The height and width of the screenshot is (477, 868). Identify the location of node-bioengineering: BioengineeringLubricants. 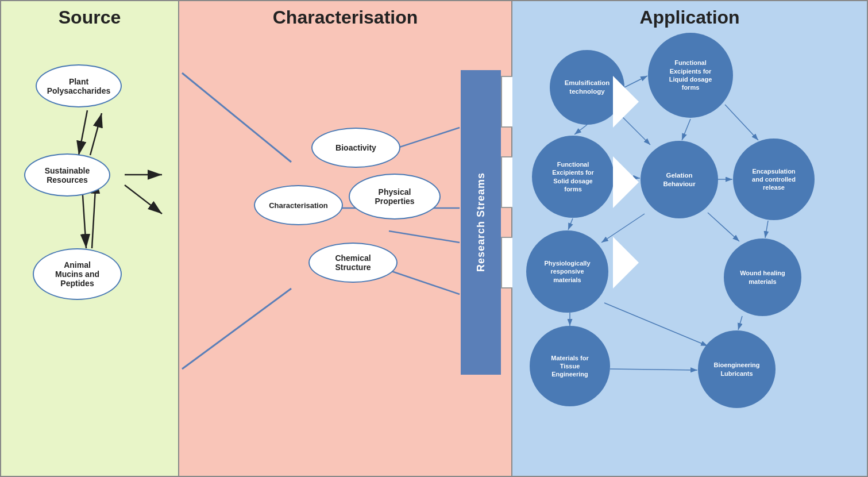
(736, 369).